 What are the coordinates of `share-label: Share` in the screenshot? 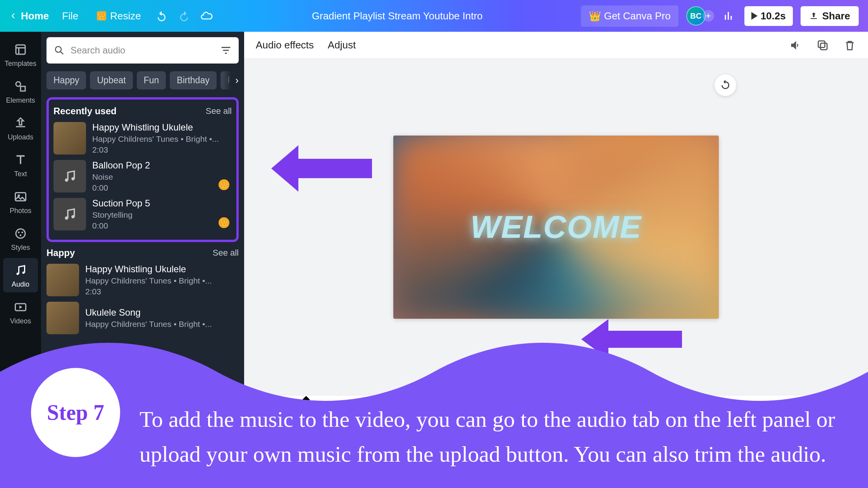 It's located at (836, 16).